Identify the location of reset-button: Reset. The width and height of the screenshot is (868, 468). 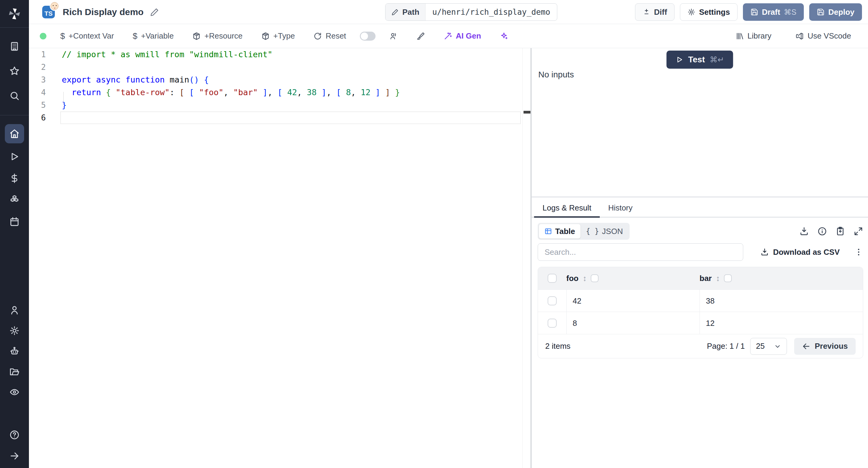
(330, 36).